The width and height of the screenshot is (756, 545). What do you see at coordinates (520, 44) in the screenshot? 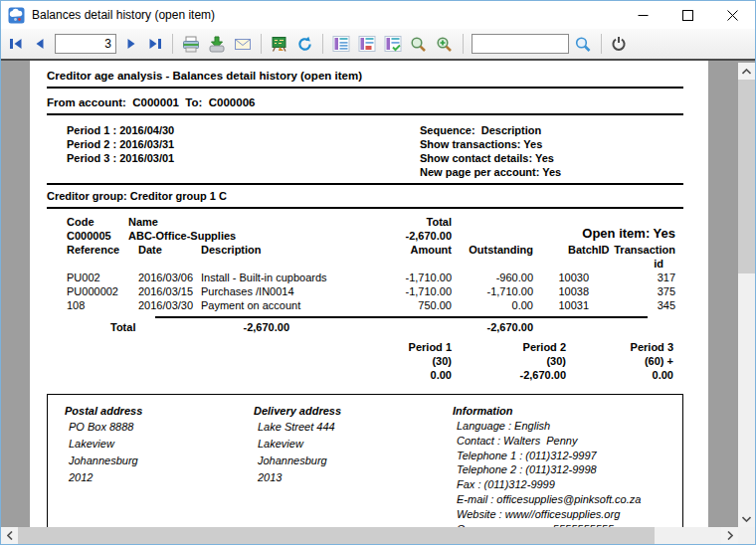
I see `search-input` at bounding box center [520, 44].